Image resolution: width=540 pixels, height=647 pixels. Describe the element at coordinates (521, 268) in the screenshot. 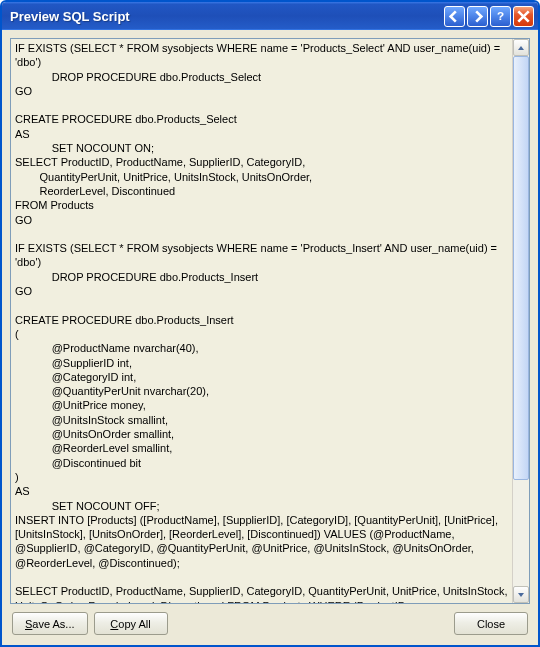

I see `scroll-thumb` at that location.